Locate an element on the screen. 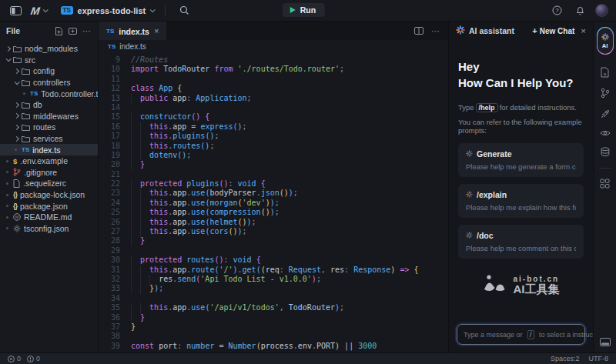 This screenshot has height=364, width=616. tree-item-routes: routes is located at coordinates (49, 128).